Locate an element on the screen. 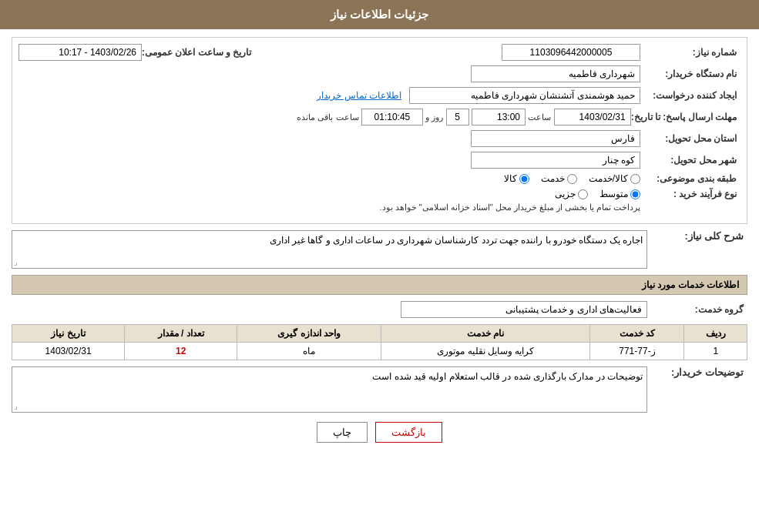  deadline-remaining-label: ساعت باقی مانده is located at coordinates (327, 117).